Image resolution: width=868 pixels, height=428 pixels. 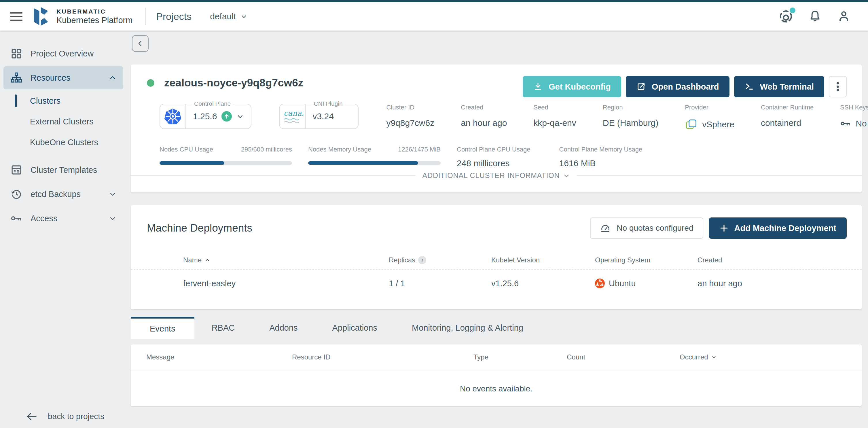 What do you see at coordinates (785, 228) in the screenshot?
I see `add-machine-deployment-label: Add Machine Deployment` at bounding box center [785, 228].